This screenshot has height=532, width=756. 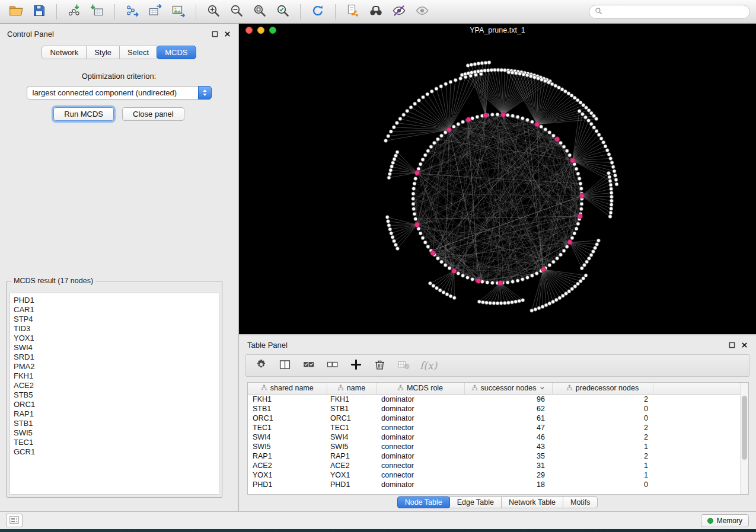 What do you see at coordinates (105, 92) in the screenshot?
I see `optimization-criterion-value: largest connected component (undirected)` at bounding box center [105, 92].